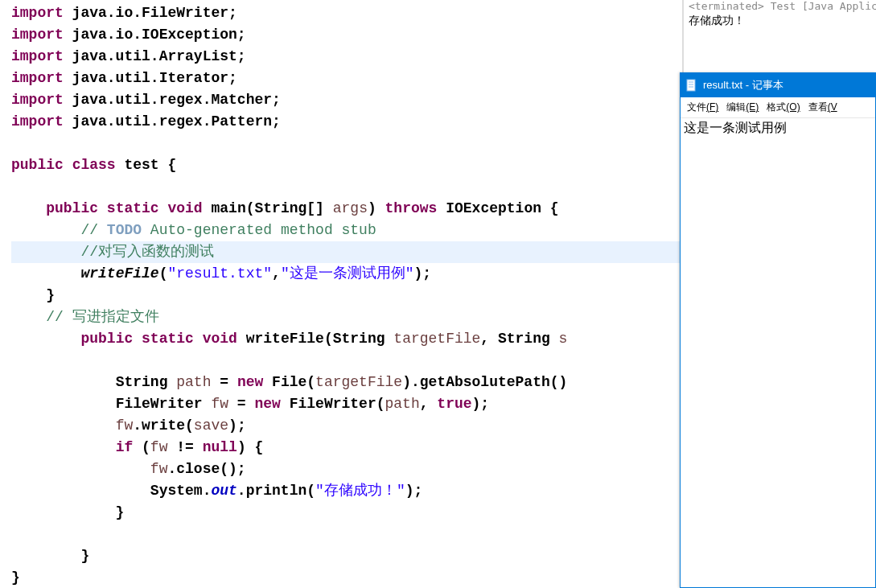 The width and height of the screenshot is (876, 588). I want to click on notepad-menubar: 文件(F) 编辑(E) 格式(O) 查看(V, so click(778, 108).